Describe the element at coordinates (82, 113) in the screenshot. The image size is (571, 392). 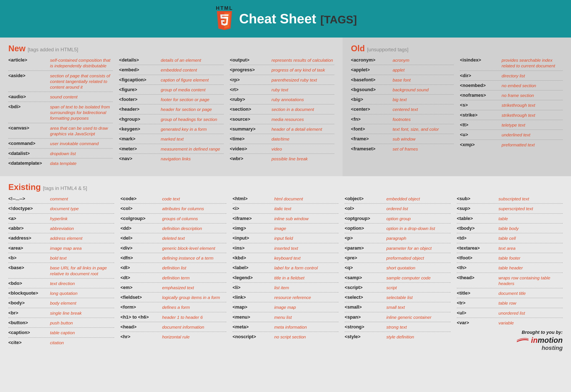
I see `tag-description: span of text to be isolated from surroun…` at that location.